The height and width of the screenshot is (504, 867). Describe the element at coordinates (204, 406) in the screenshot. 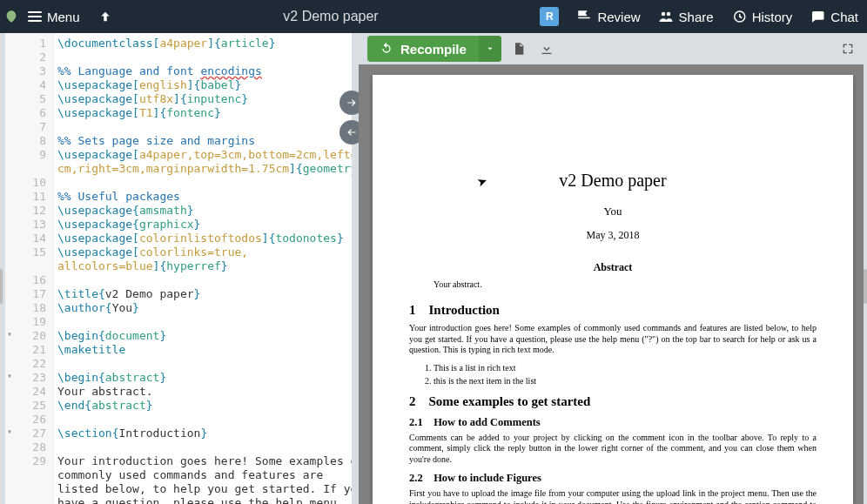

I see `code-line: \end{abstract}` at that location.